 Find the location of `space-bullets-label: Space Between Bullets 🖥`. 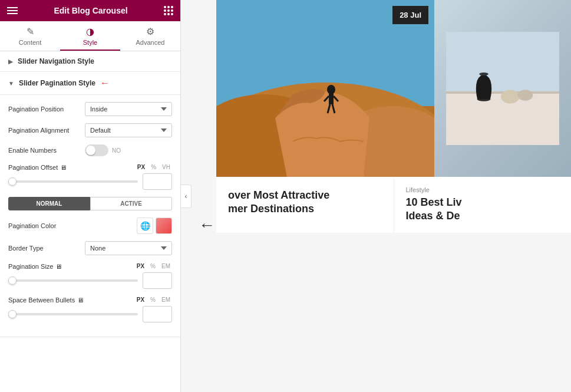

space-bullets-label: Space Between Bullets 🖥 is located at coordinates (47, 300).